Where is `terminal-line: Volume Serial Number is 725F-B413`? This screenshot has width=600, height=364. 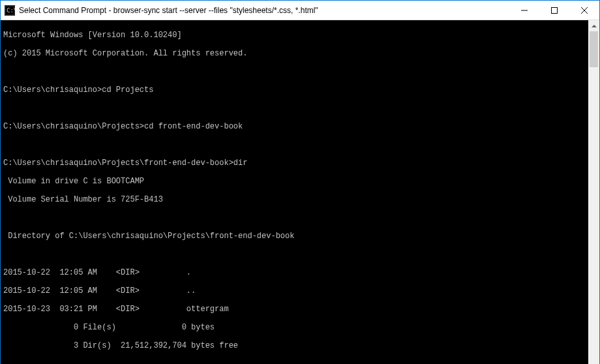
terminal-line: Volume Serial Number is 725F-B413 is located at coordinates (295, 200).